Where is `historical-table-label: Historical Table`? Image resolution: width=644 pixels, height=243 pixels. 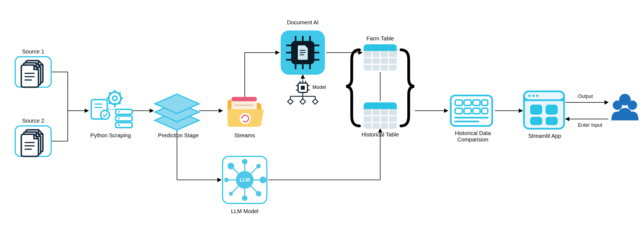 historical-table-label: Historical Table is located at coordinates (380, 135).